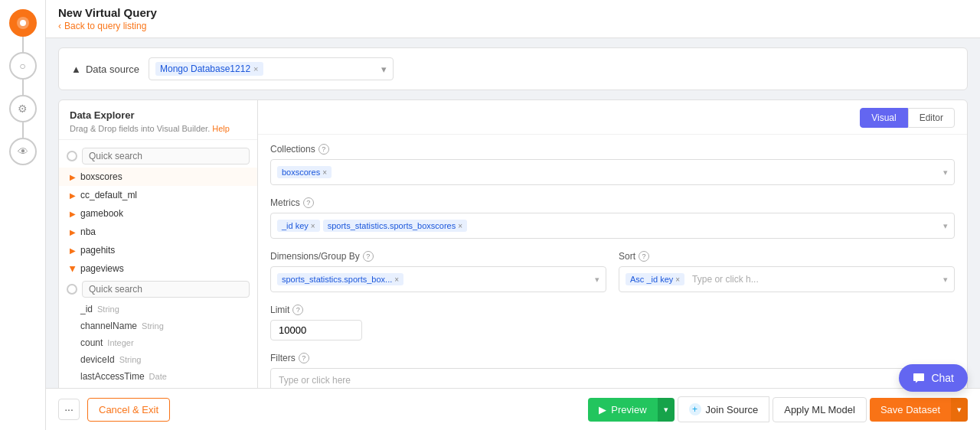 The image size is (980, 430). What do you see at coordinates (395, 226) in the screenshot?
I see `metric-tag-sports: sports_statistics.sports_boxscores ×` at bounding box center [395, 226].